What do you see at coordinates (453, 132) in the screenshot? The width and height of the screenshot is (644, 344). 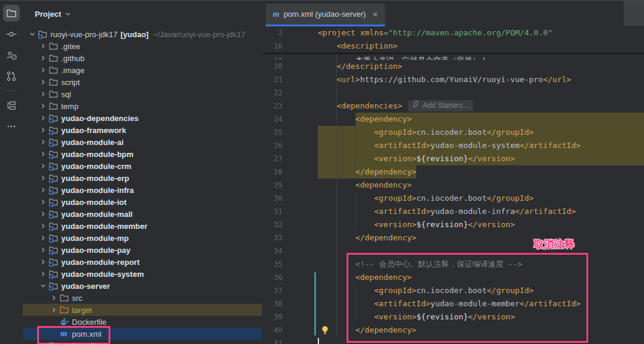 I see `code-line-25: 25 <groupId>cn.iocoder.boot</groupId>` at bounding box center [453, 132].